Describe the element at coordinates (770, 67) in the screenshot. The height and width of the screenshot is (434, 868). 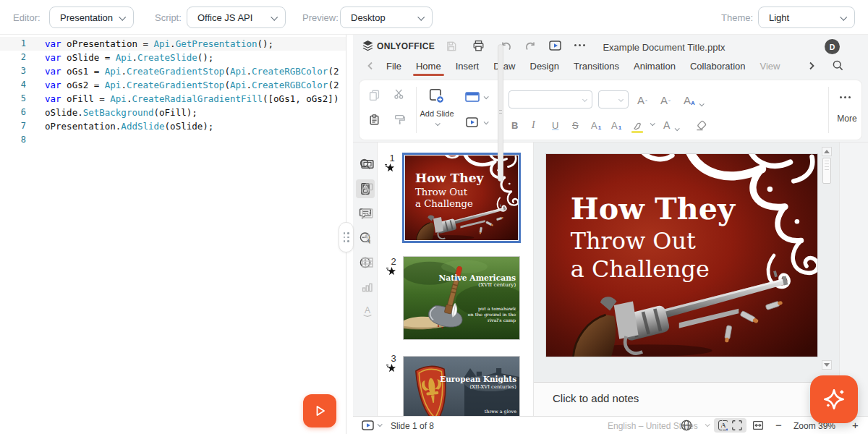
I see `tab-view: View` at that location.